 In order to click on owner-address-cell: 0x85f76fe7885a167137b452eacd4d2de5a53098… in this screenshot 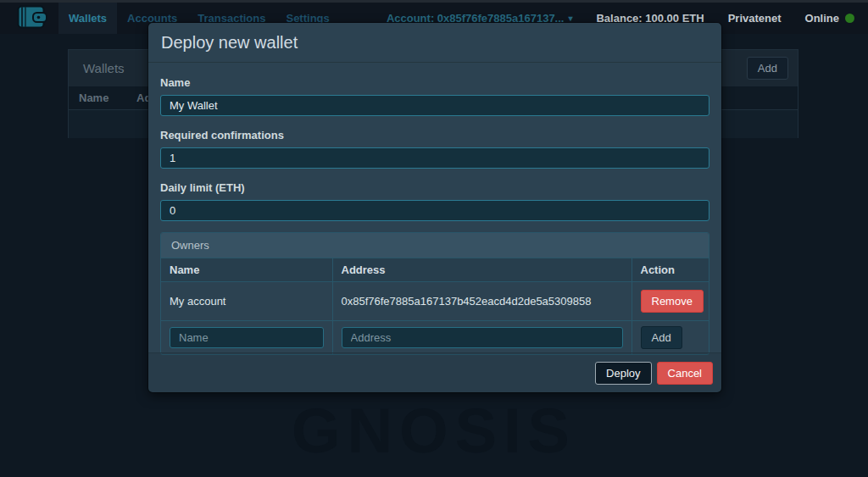, I will do `click(481, 302)`.